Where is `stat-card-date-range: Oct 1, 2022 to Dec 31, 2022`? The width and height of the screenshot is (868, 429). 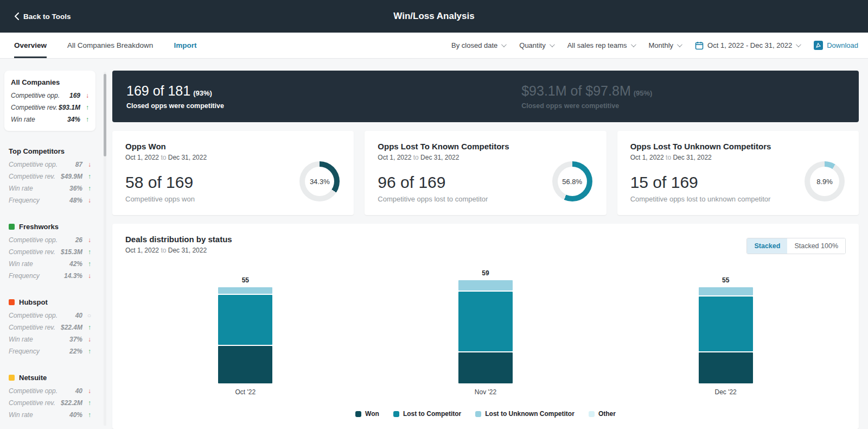 stat-card-date-range: Oct 1, 2022 to Dec 31, 2022 is located at coordinates (738, 157).